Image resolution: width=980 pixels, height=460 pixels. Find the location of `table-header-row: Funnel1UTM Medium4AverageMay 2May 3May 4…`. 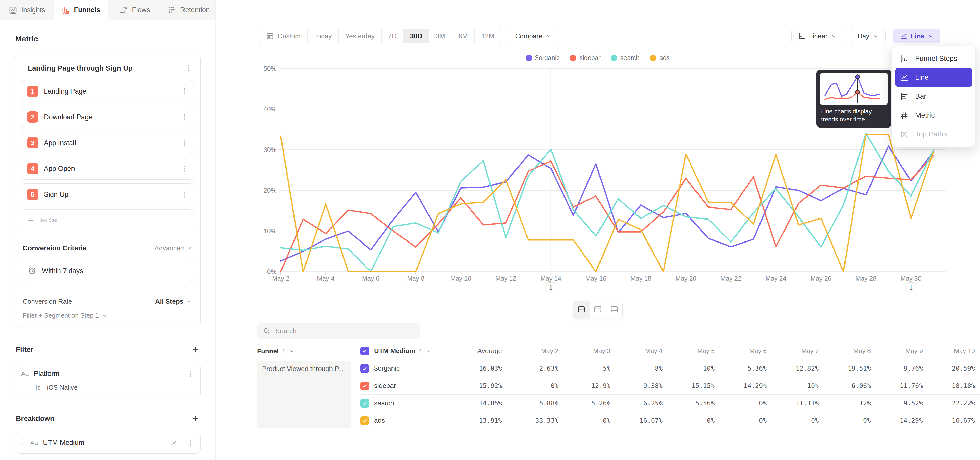

table-header-row: Funnel1UTM Medium4AverageMay 2May 3May 4… is located at coordinates (598, 351).